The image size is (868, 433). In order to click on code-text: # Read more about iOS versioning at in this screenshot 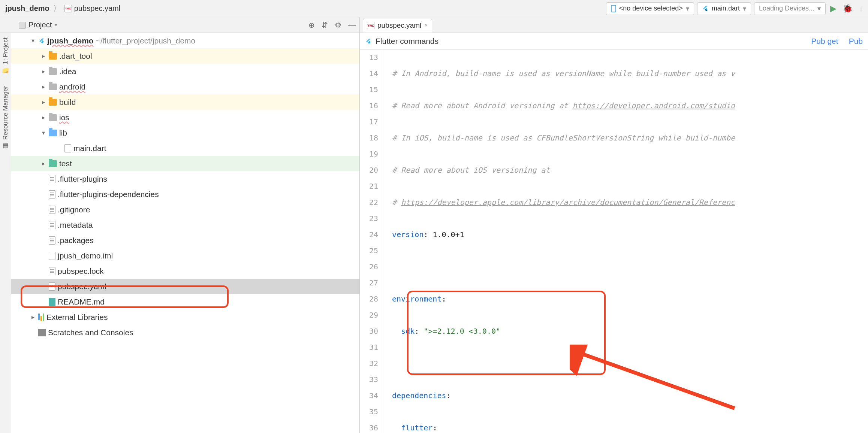, I will do `click(471, 170)`.